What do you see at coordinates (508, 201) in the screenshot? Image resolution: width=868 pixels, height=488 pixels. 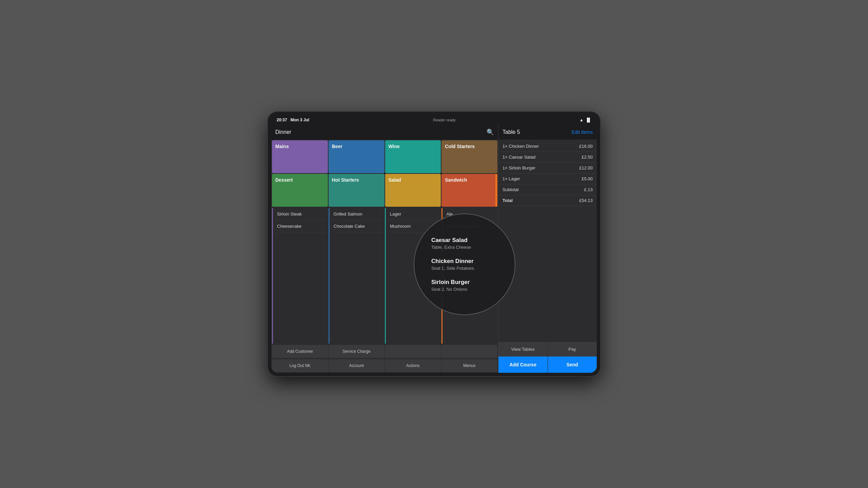 I see `order-item-name: Total` at bounding box center [508, 201].